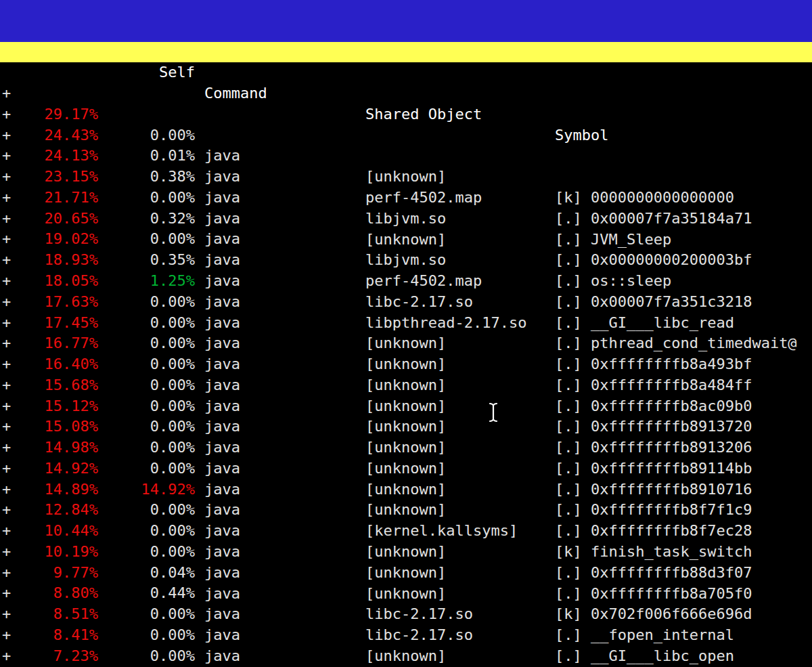 The image size is (812, 667). I want to click on table-row: + 19.02% 0.35% java libc-2.17.so [.] __G…, so click(406, 198).